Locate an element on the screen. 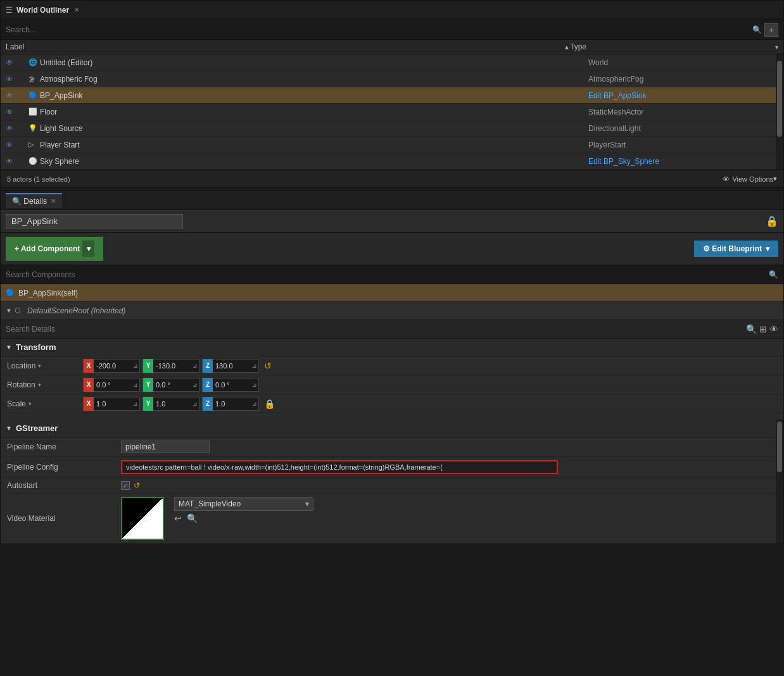 The image size is (784, 676). actor-type-edit-link: Edit BP_AppSink is located at coordinates (683, 96).